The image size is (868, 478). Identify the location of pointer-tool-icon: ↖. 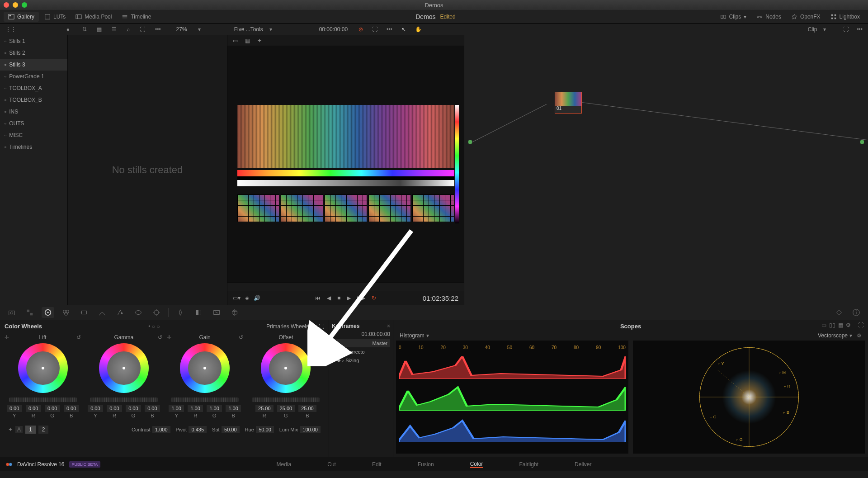
(404, 29).